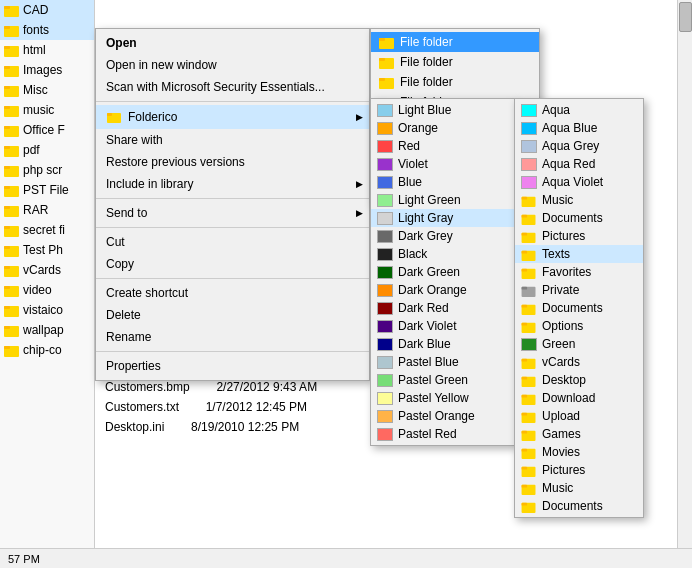  What do you see at coordinates (206, 407) in the screenshot?
I see `file-row-txt: Customers.txt 1/7/2012 12:45 PM` at bounding box center [206, 407].